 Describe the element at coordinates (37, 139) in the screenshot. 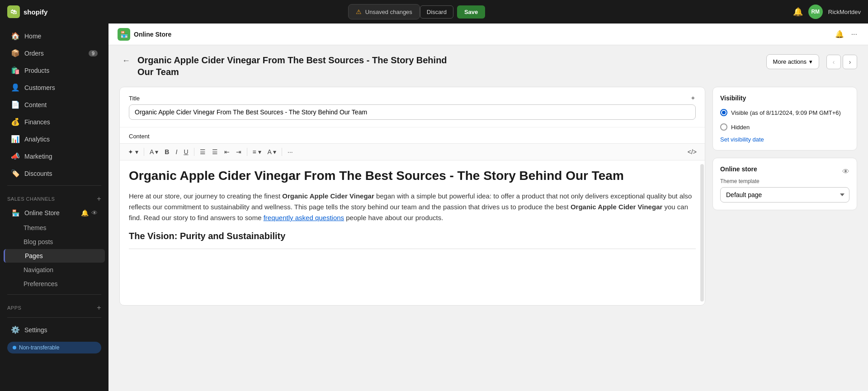

I see `sidebar-item-label: Analytics` at that location.